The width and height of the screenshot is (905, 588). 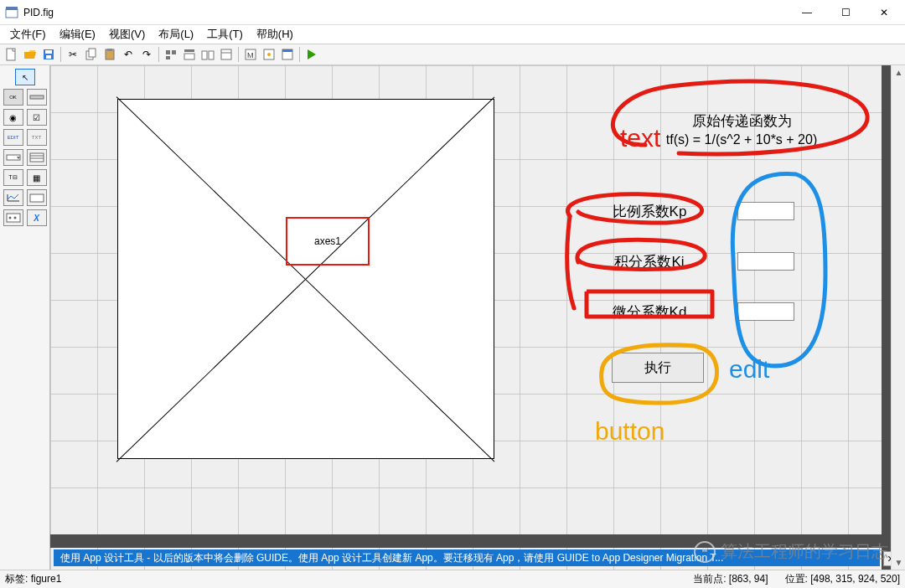 I want to click on svg-text: M, so click(x=251, y=55).